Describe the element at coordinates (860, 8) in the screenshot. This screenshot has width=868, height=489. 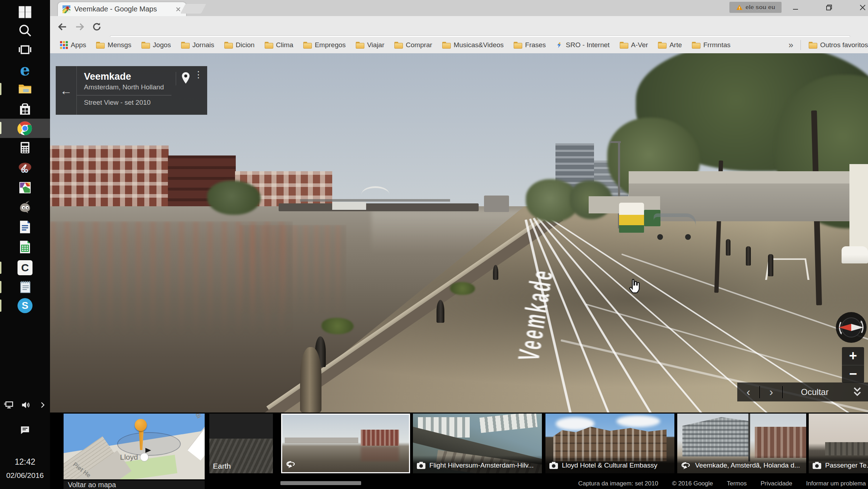
I see `close-button` at that location.